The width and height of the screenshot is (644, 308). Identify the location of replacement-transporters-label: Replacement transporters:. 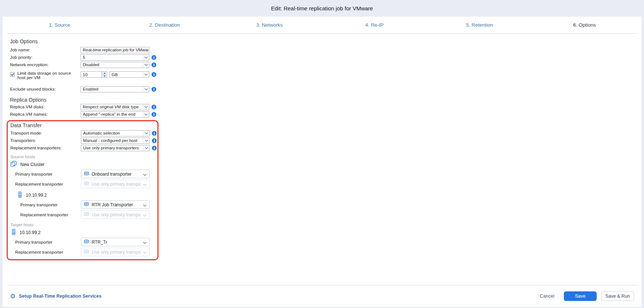
(46, 148).